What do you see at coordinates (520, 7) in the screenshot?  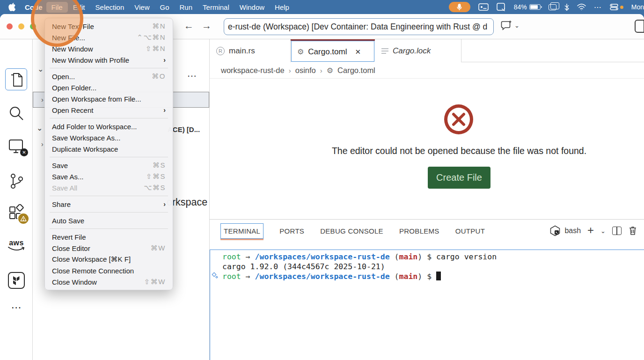 I see `battery-percent: 84%` at bounding box center [520, 7].